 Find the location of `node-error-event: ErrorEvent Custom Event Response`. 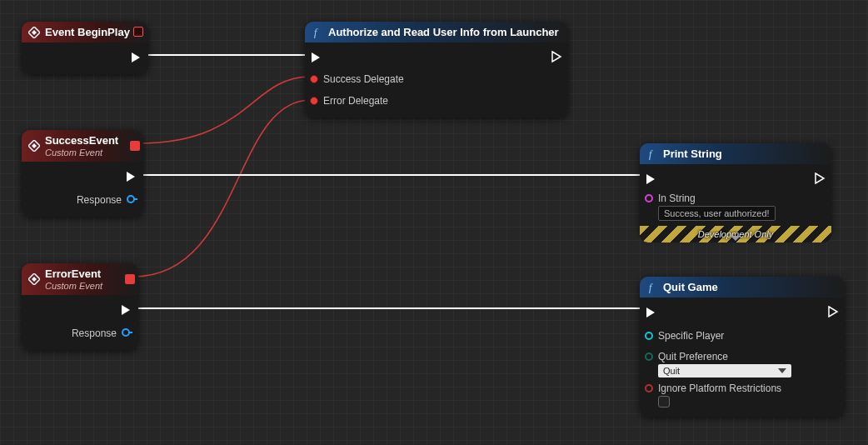

node-error-event: ErrorEvent Custom Event Response is located at coordinates (80, 307).